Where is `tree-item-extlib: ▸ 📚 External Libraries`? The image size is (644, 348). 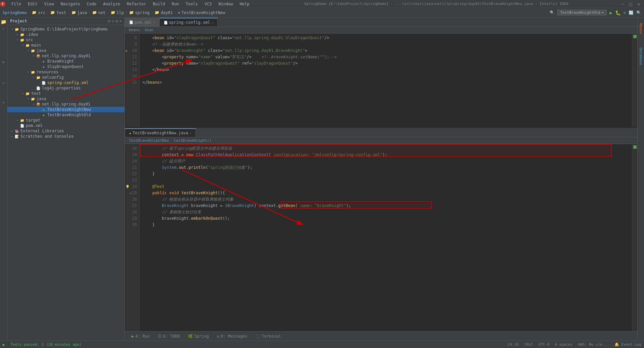 tree-item-extlib: ▸ 📚 External Libraries is located at coordinates (66, 131).